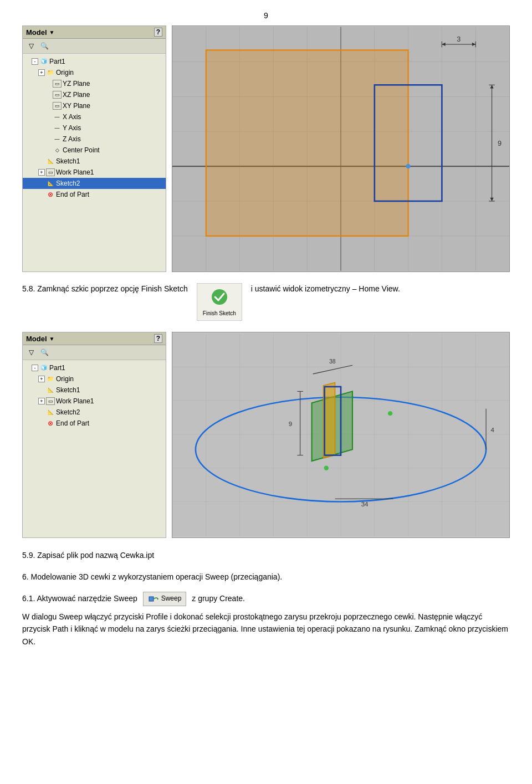  Describe the element at coordinates (44, 368) in the screenshot. I see `part-icon-2: 🧊` at that location.